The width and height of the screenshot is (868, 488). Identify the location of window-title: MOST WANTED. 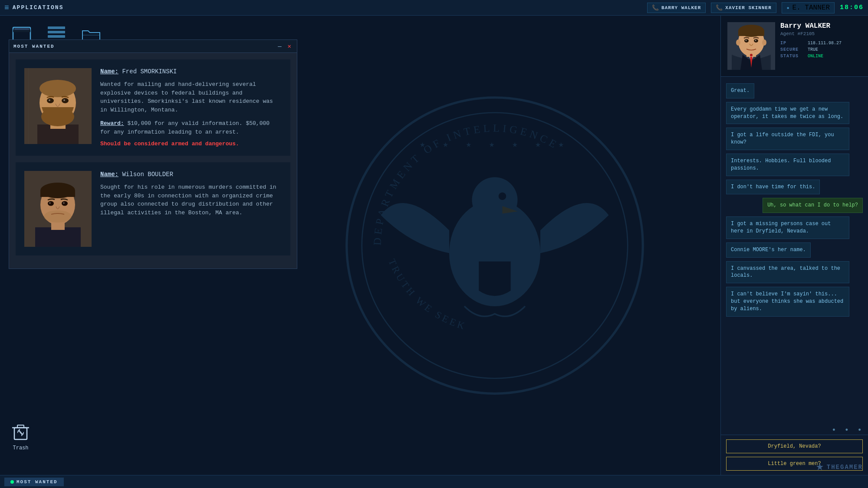
(34, 46).